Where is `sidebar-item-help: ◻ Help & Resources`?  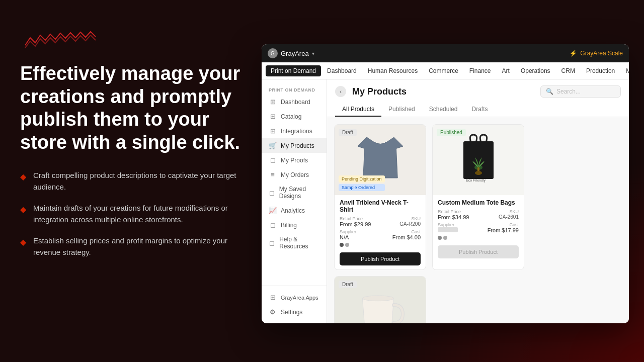 sidebar-item-help: ◻ Help & Resources is located at coordinates (294, 243).